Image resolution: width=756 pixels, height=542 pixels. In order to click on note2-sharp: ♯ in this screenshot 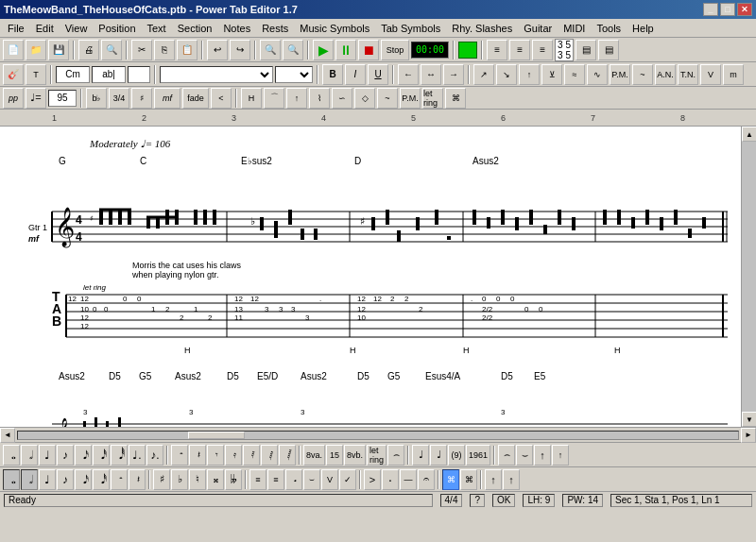, I will do `click(162, 480)`.